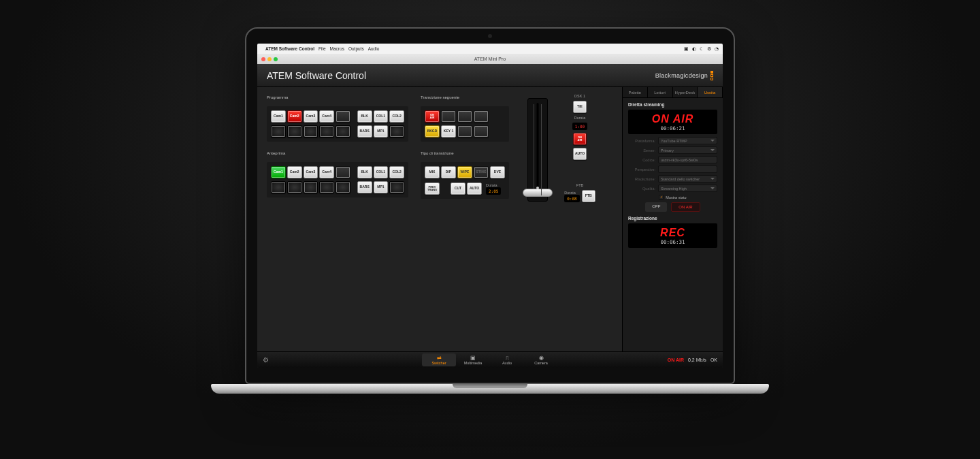 The image size is (980, 459). I want to click on footer-tab-camera: ◉ Camera, so click(541, 360).